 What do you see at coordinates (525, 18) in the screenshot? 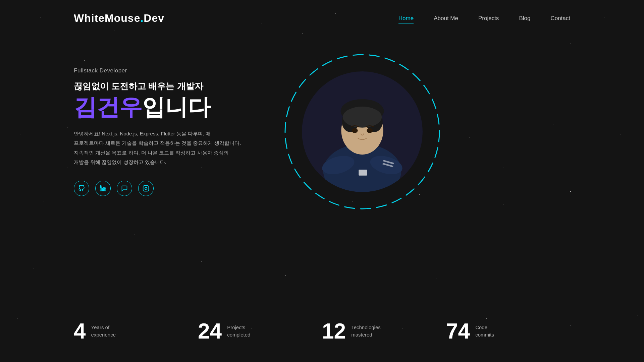
I see `nav-link-blog: Blog` at bounding box center [525, 18].